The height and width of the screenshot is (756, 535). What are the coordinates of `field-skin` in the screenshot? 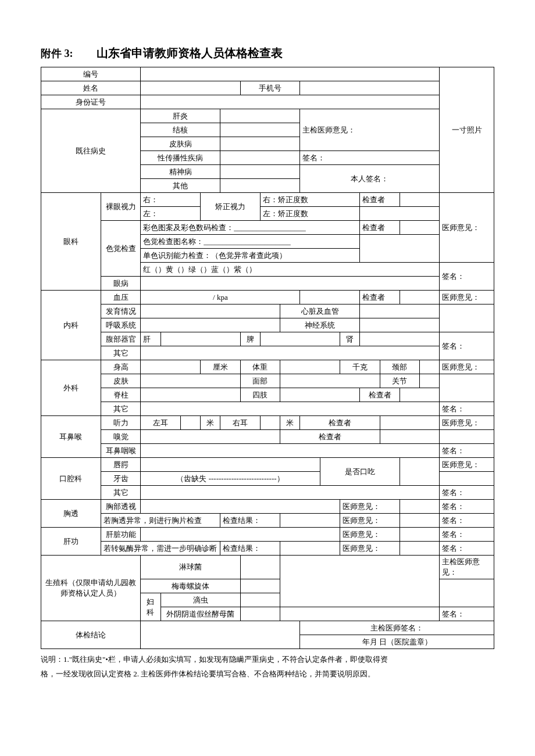 It's located at (191, 381).